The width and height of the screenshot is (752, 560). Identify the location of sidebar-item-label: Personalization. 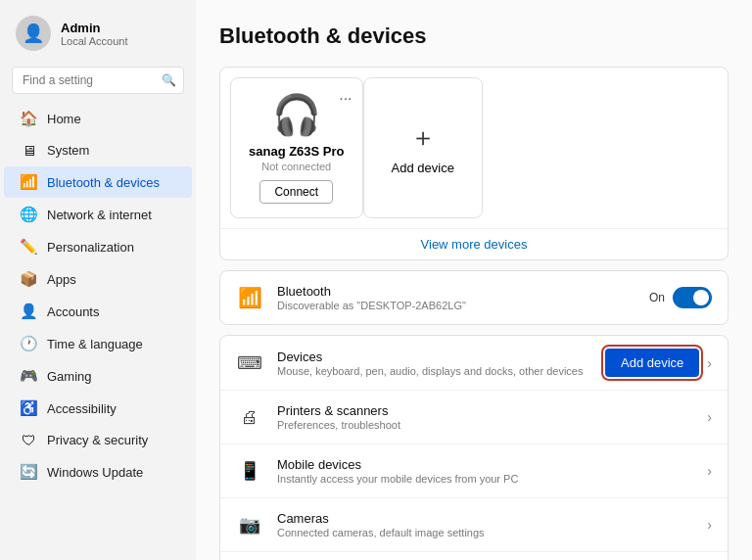
(90, 247).